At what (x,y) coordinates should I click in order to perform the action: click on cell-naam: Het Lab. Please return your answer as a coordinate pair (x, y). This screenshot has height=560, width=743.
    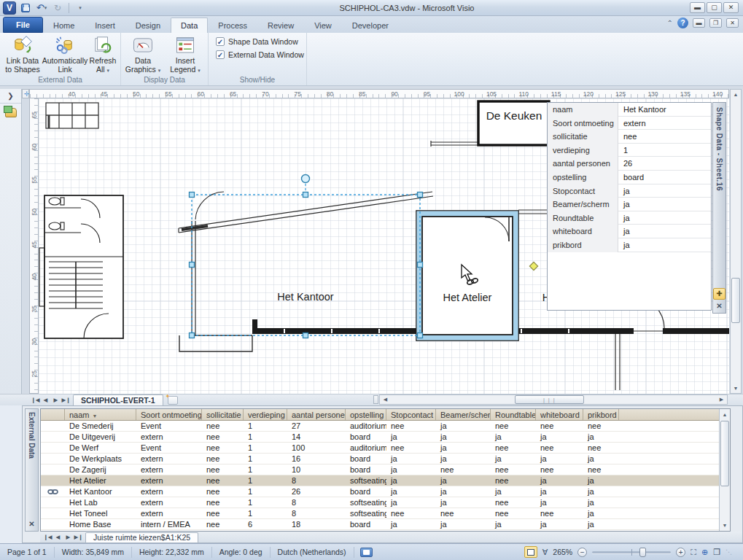
    Looking at the image, I should click on (101, 502).